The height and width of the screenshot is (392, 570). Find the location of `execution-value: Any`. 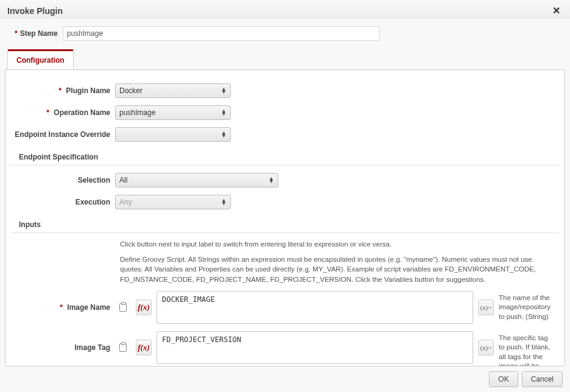

execution-value: Any is located at coordinates (125, 202).